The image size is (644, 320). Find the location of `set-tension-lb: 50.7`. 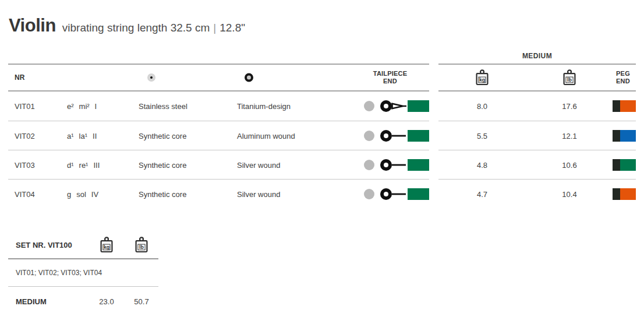

set-tension-lb: 50.7 is located at coordinates (141, 302).